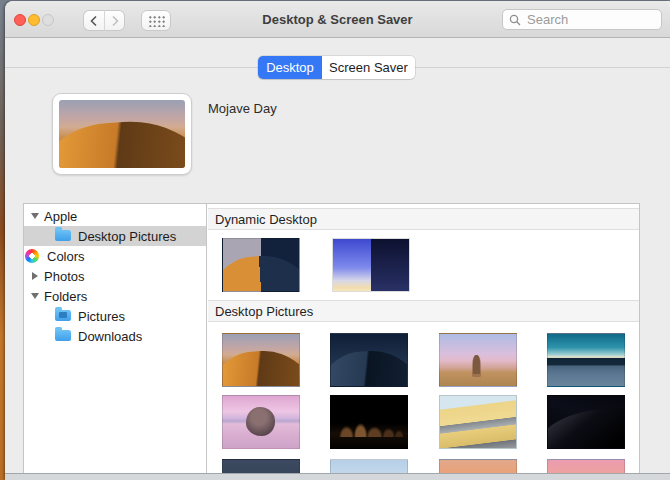  I want to click on sidebar-item-label: Downloads, so click(110, 336).